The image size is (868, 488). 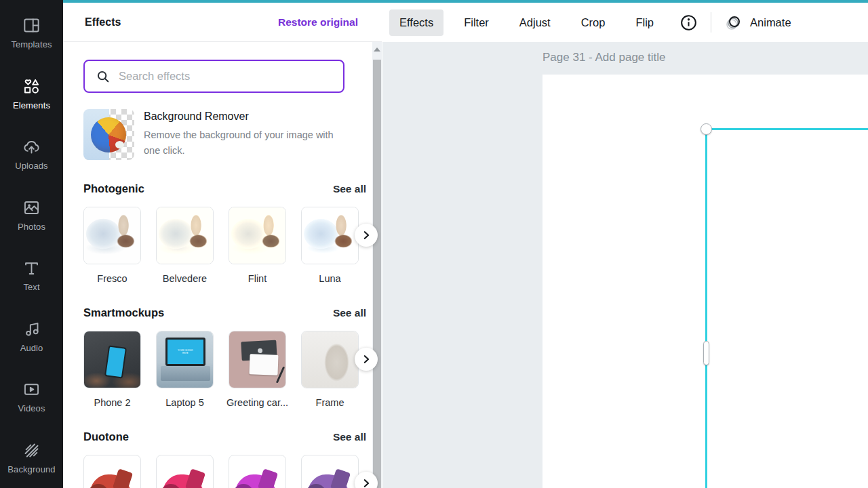 What do you see at coordinates (31, 450) in the screenshot?
I see `background-icon` at bounding box center [31, 450].